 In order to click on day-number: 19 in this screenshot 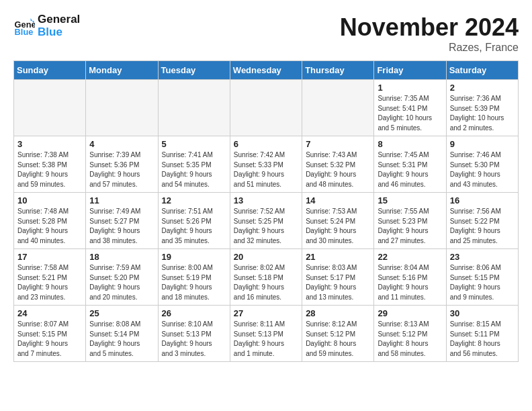, I will do `click(194, 257)`.